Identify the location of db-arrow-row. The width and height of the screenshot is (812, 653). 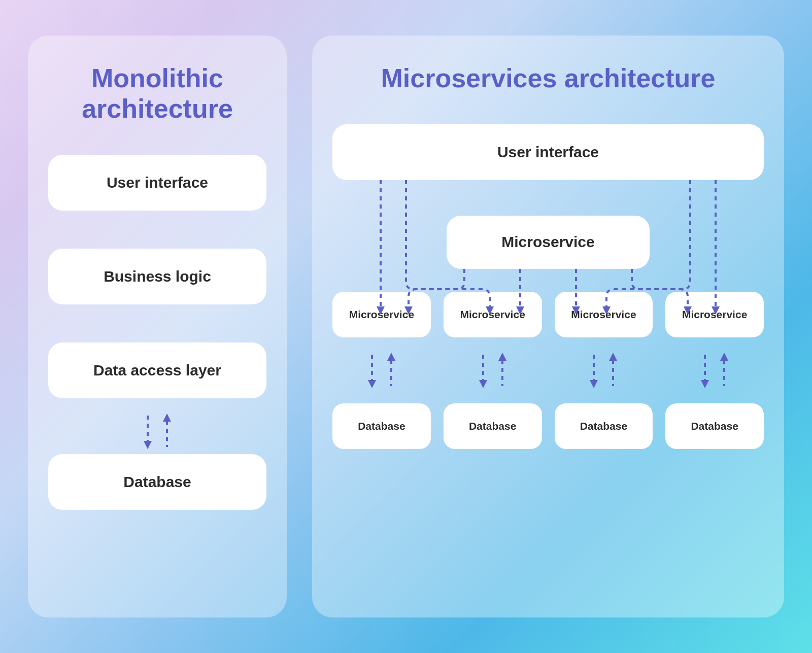
(548, 370).